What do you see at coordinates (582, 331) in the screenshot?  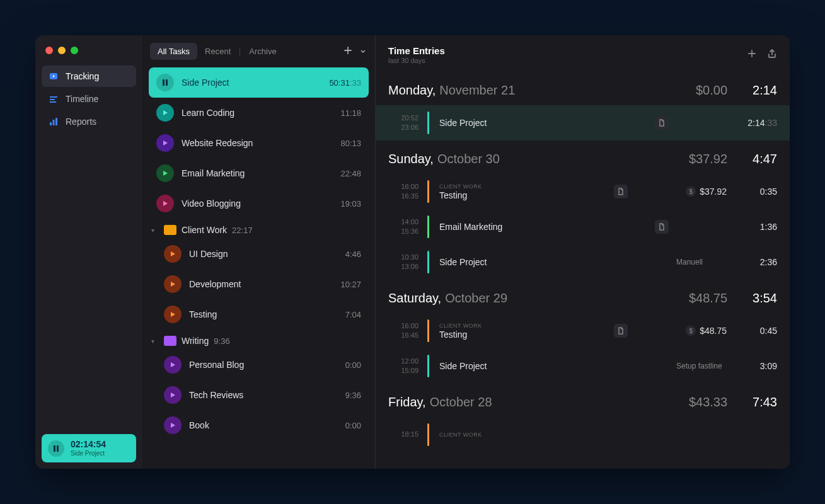 I see `time-entry: 16:0016:45 CLIENT WORKTesting $$48.75 0:…` at bounding box center [582, 331].